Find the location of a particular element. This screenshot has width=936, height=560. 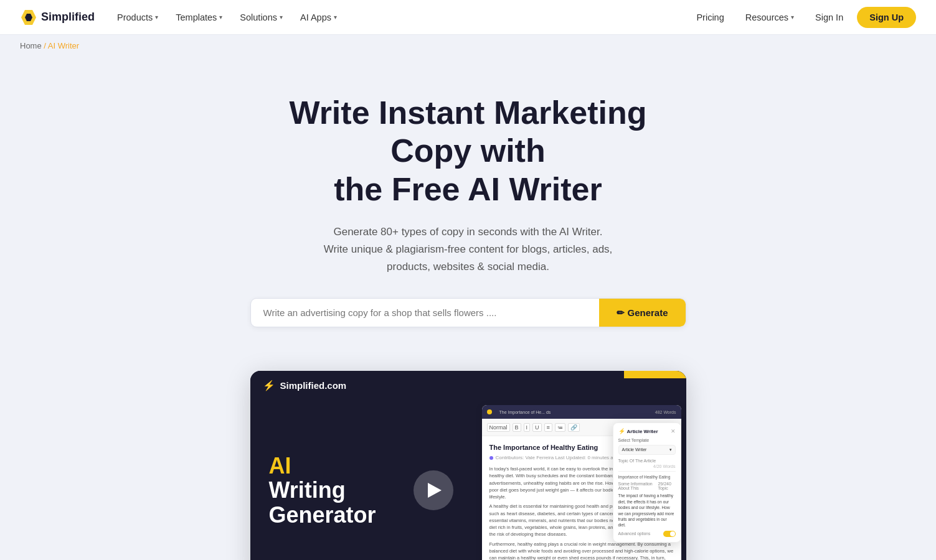

toggle-ball is located at coordinates (673, 534).